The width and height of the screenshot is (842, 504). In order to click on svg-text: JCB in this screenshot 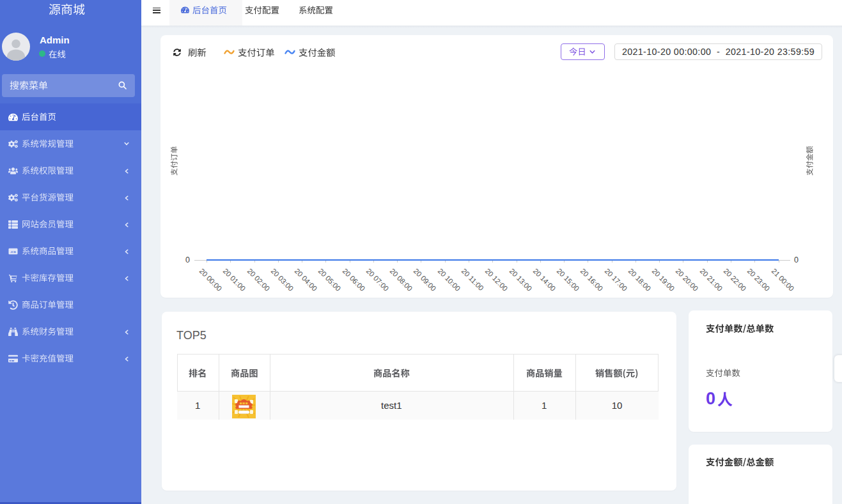, I will do `click(13, 252)`.